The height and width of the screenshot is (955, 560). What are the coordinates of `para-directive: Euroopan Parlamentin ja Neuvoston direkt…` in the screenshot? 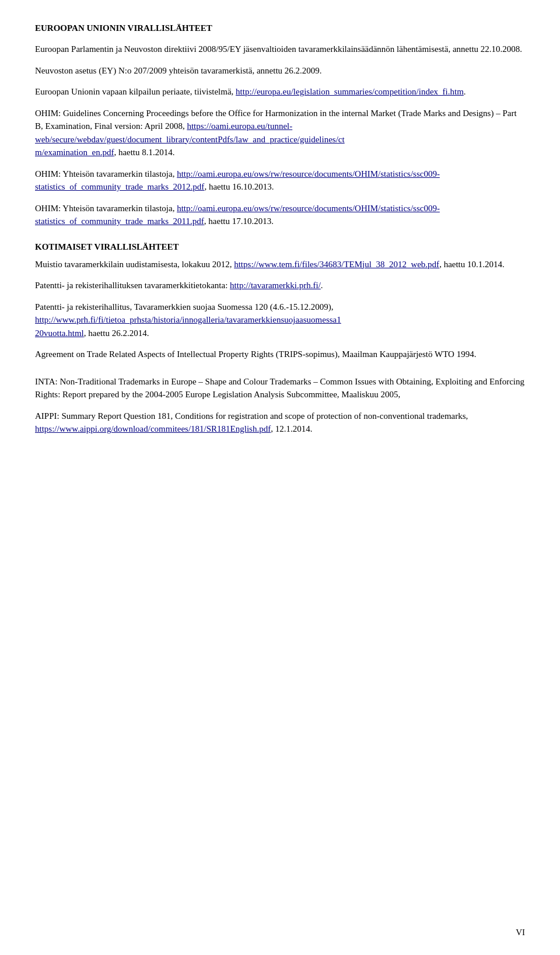 It's located at (280, 49).